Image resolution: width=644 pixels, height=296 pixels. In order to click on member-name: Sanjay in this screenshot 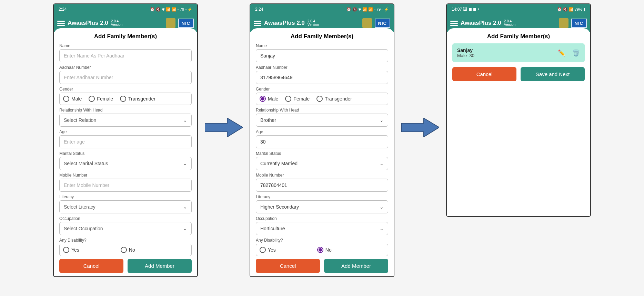, I will do `click(466, 50)`.